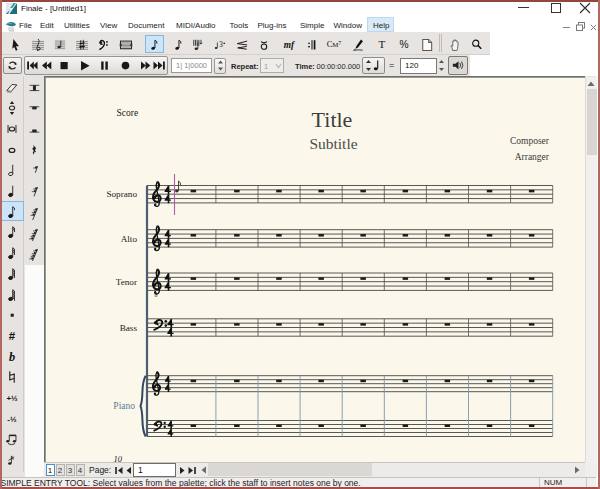 The width and height of the screenshot is (600, 489). Describe the element at coordinates (156, 294) in the screenshot. I see `svg-text: 8` at that location.